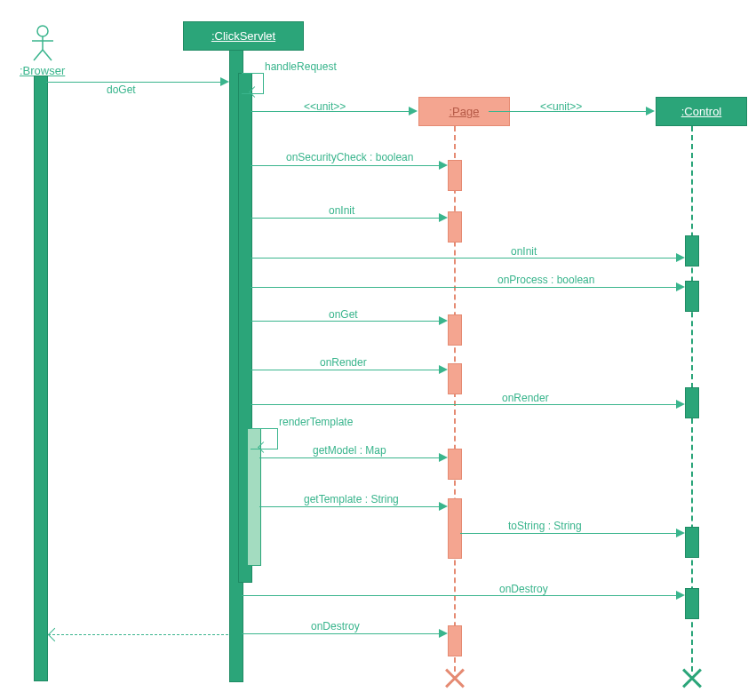 This screenshot has height=700, width=756. I want to click on label-getmodel: getModel : Map, so click(350, 450).